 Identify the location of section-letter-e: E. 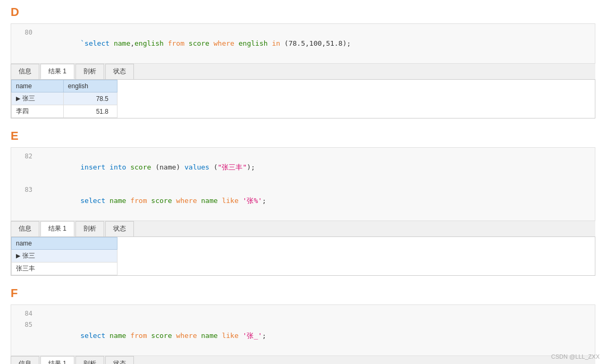
(303, 136).